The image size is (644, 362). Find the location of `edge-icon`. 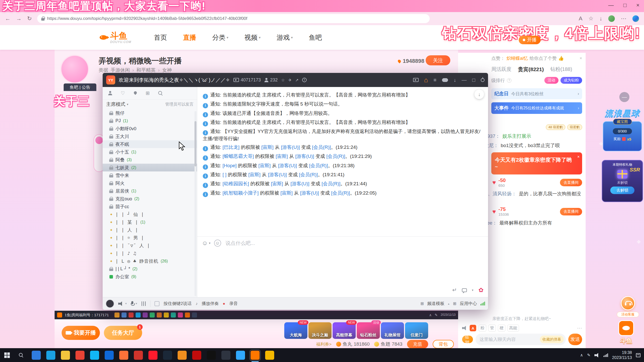

edge-icon is located at coordinates (51, 355).